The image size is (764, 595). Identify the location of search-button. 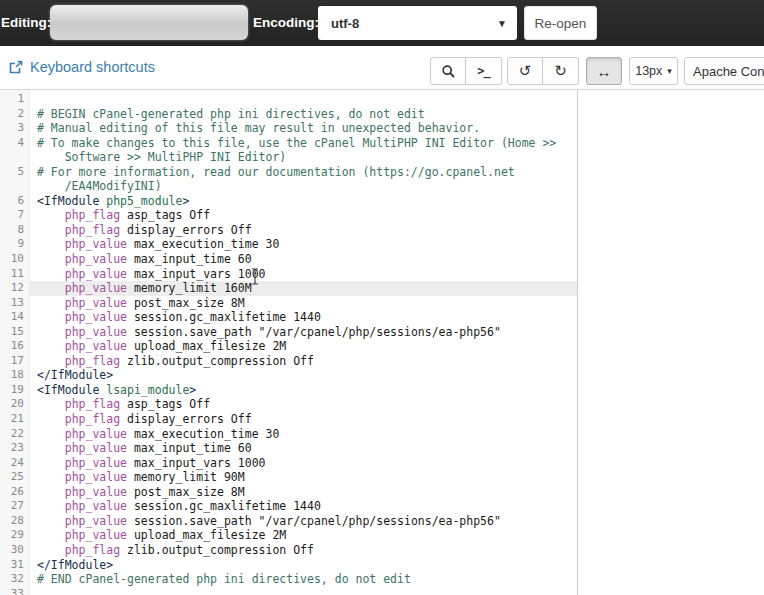
(448, 71).